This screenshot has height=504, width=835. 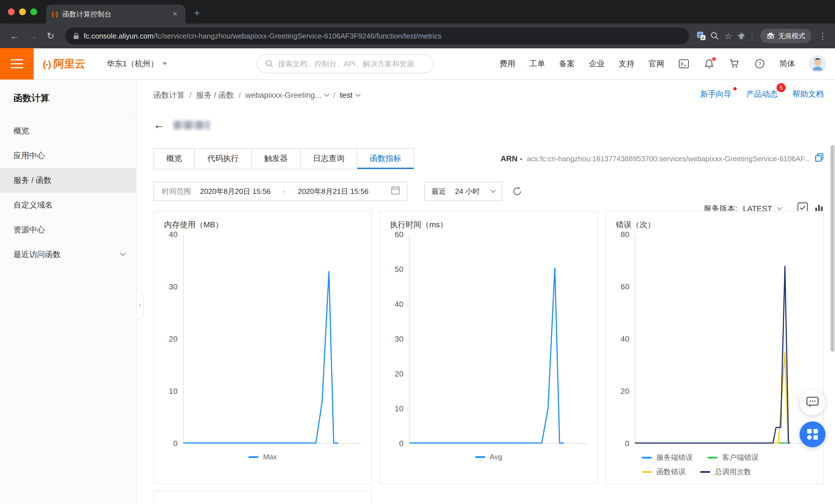 I want to click on time-start: 2020年8月20日 15:56, so click(x=235, y=191).